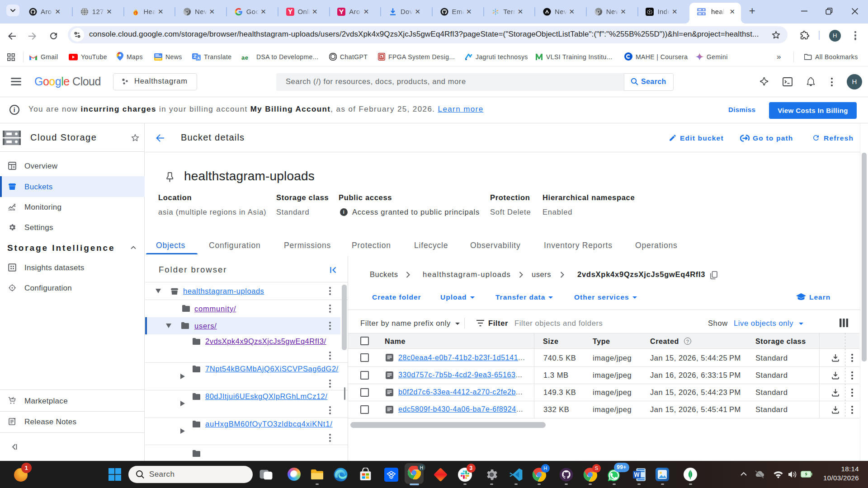 The height and width of the screenshot is (488, 868). What do you see at coordinates (245, 57) in the screenshot?
I see `svg-text: ae` at bounding box center [245, 57].